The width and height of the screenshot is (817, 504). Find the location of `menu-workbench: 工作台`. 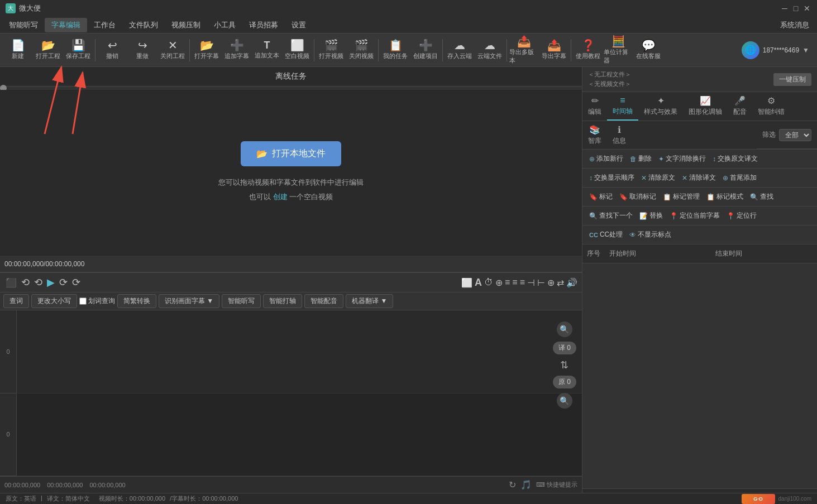

menu-workbench: 工作台 is located at coordinates (105, 25).